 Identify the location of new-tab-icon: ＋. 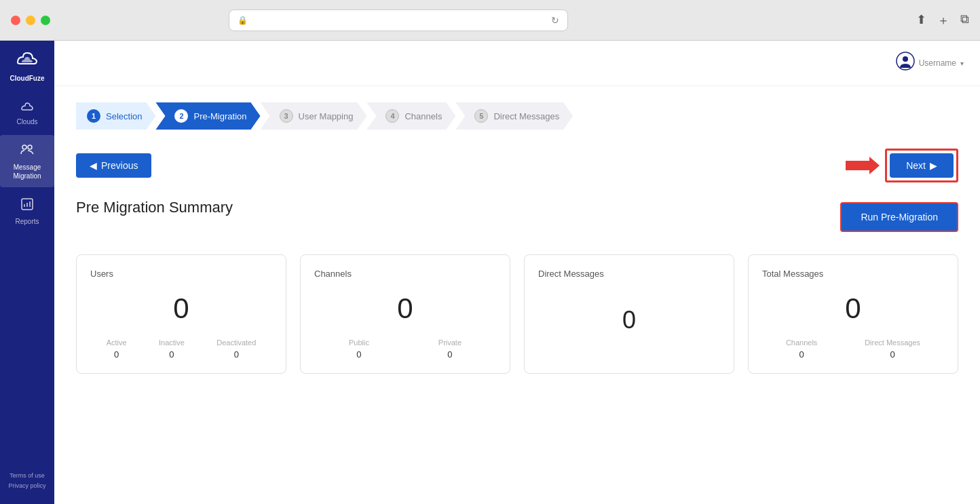
(943, 20).